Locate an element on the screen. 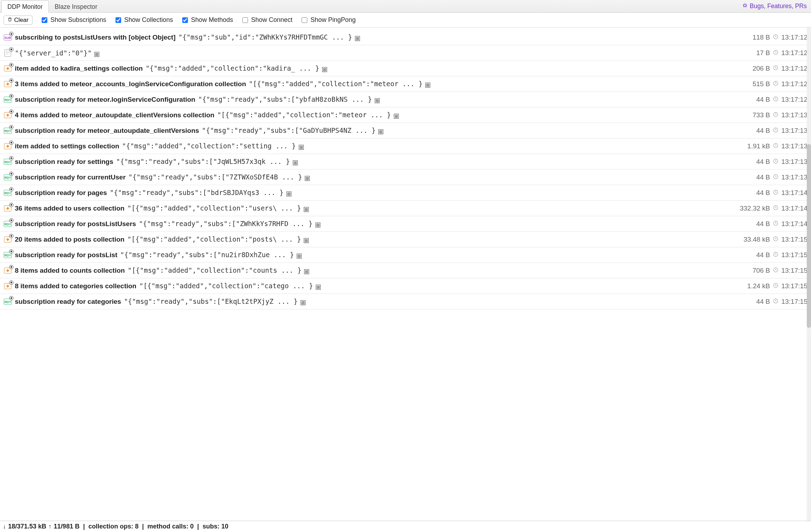 The image size is (811, 532). log-row: 8 items added to categories collection"[… is located at coordinates (406, 286).